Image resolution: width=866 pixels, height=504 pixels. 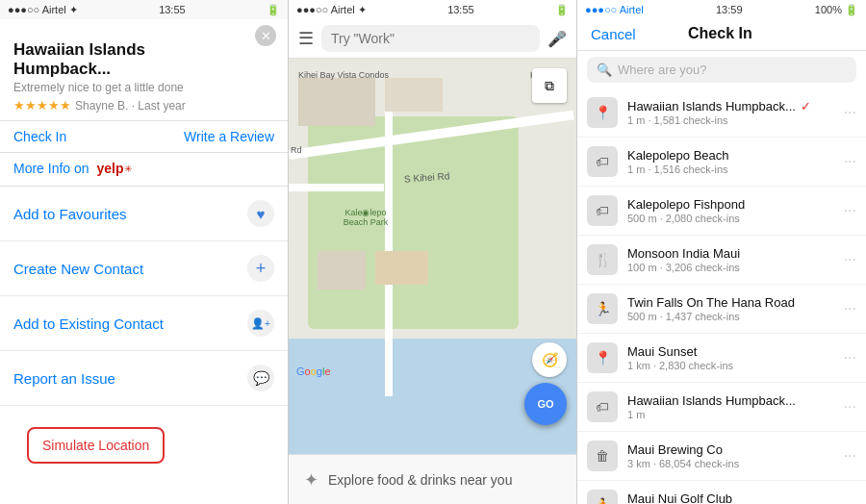 I want to click on location-sub: 1 m · 1,516 check-ins, so click(x=731, y=169).